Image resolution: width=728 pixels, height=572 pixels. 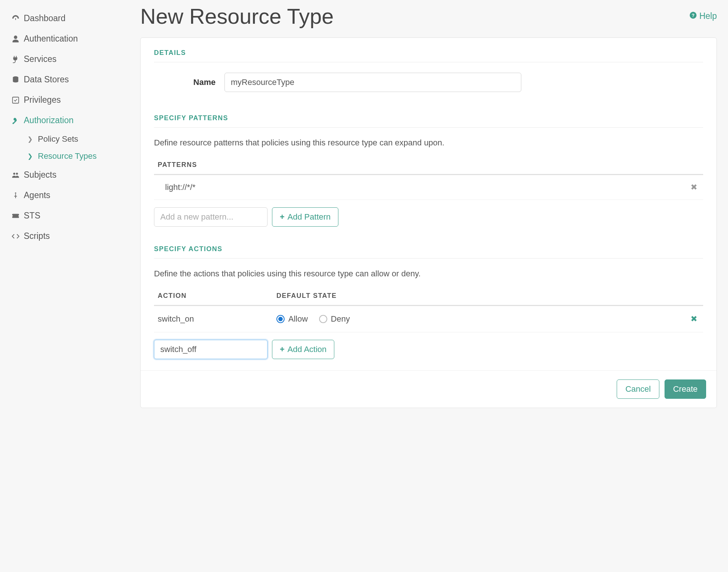 What do you see at coordinates (341, 319) in the screenshot?
I see `radio-deny-label: Deny` at bounding box center [341, 319].